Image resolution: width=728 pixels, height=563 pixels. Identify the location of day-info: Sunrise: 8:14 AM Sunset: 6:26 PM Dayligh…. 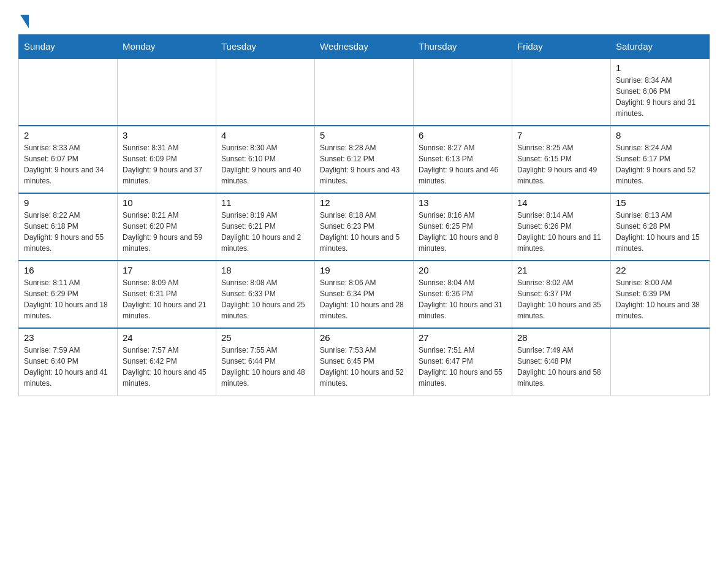
(561, 232).